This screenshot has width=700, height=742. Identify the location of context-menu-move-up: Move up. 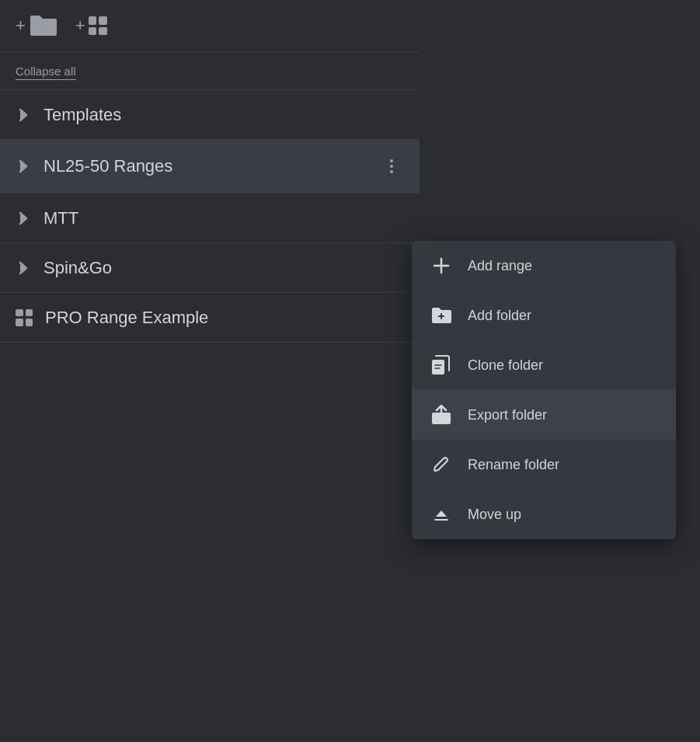
(544, 514).